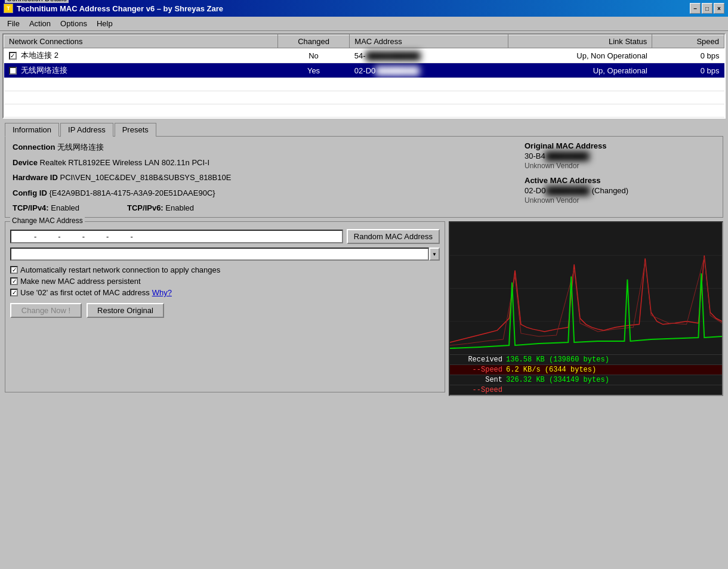 Image resolution: width=728 pixels, height=569 pixels. Describe the element at coordinates (620, 180) in the screenshot. I see `active-mac-title: Active MAC Address` at that location.